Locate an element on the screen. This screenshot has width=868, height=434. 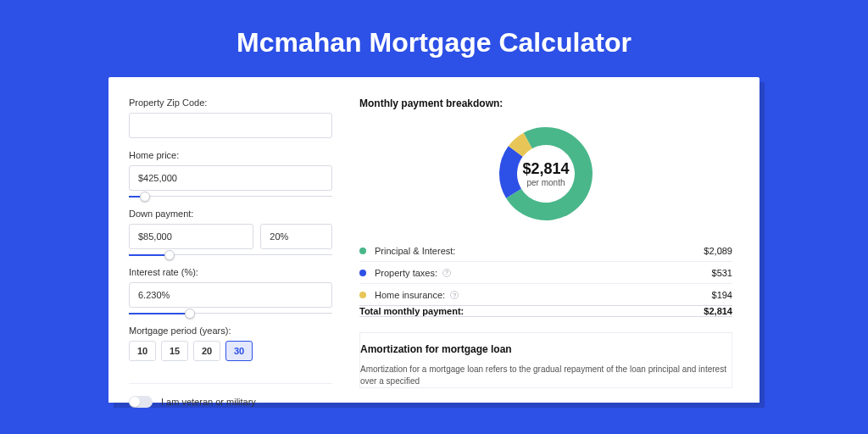
donut-chart: $2,814 per month is located at coordinates (546, 174).